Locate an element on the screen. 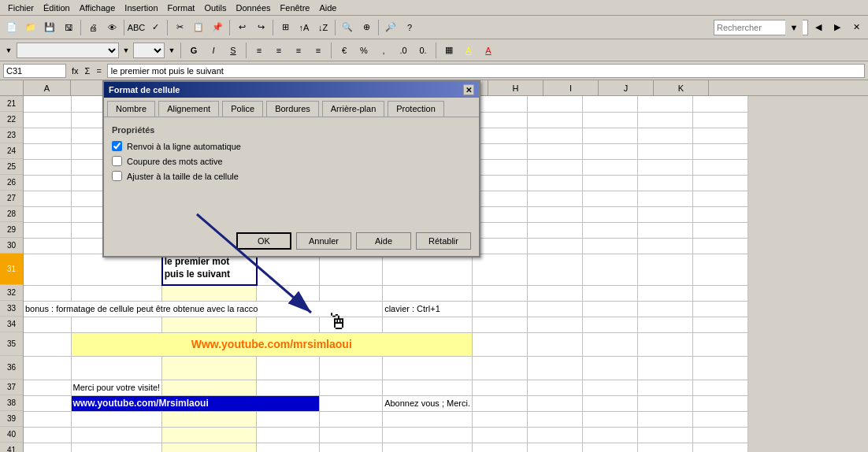 The height and width of the screenshot is (452, 868). formula-icons: fx Σ = is located at coordinates (87, 71).